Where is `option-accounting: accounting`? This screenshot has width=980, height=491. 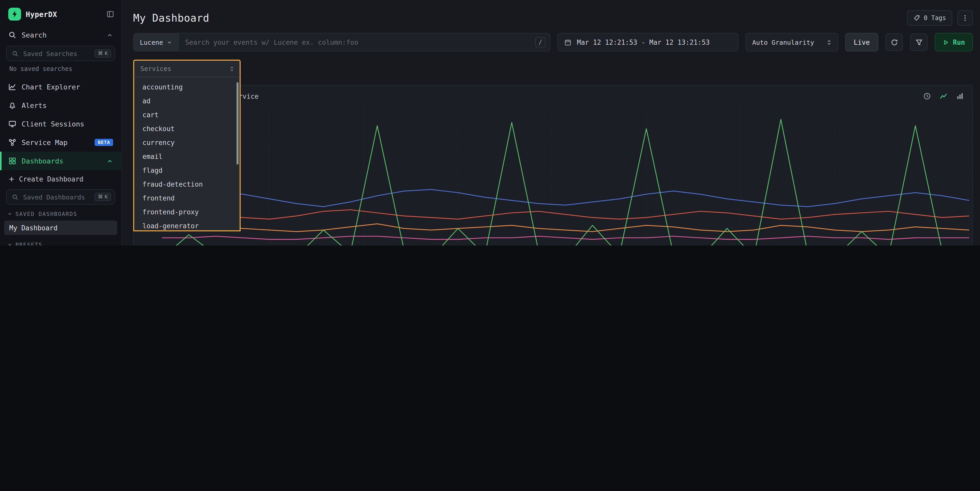 option-accounting: accounting is located at coordinates (187, 87).